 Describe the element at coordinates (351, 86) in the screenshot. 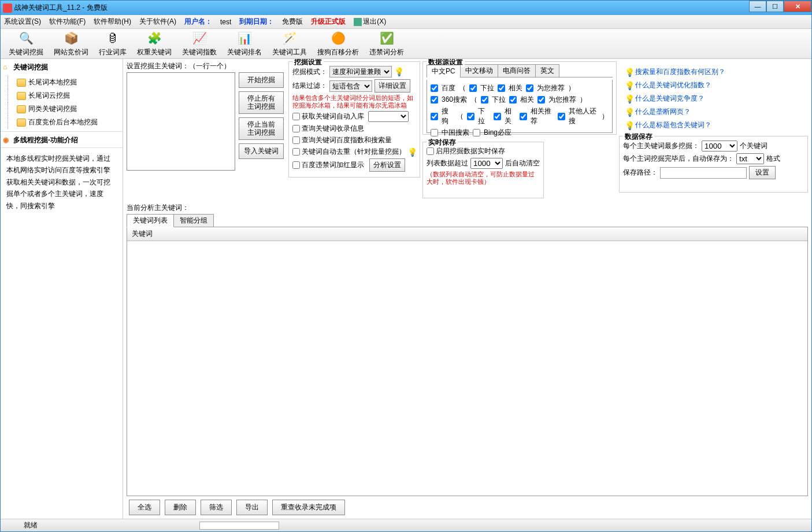

I see `filter-select: 短语包含` at that location.